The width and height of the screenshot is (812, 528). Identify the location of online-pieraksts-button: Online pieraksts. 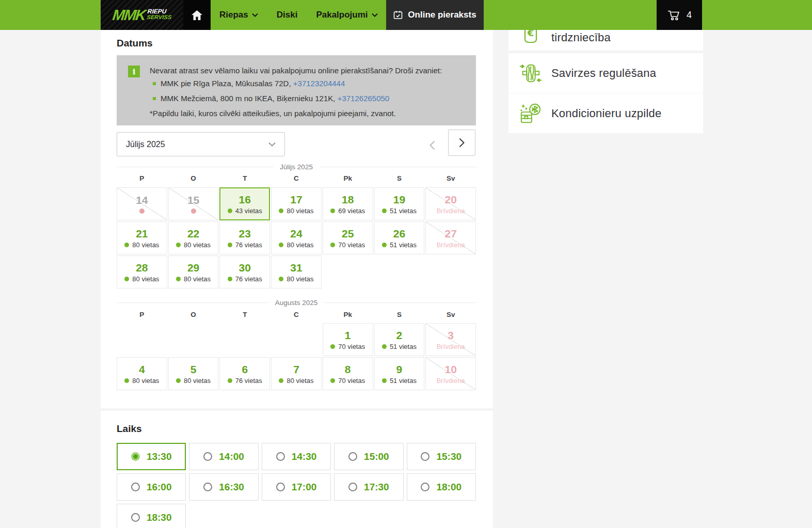
(435, 15).